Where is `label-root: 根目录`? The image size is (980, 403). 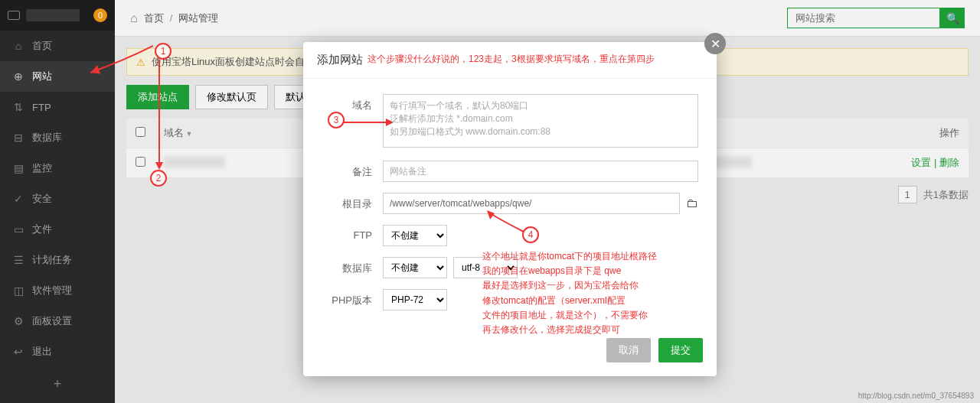 label-root: 根目录 is located at coordinates (352, 202).